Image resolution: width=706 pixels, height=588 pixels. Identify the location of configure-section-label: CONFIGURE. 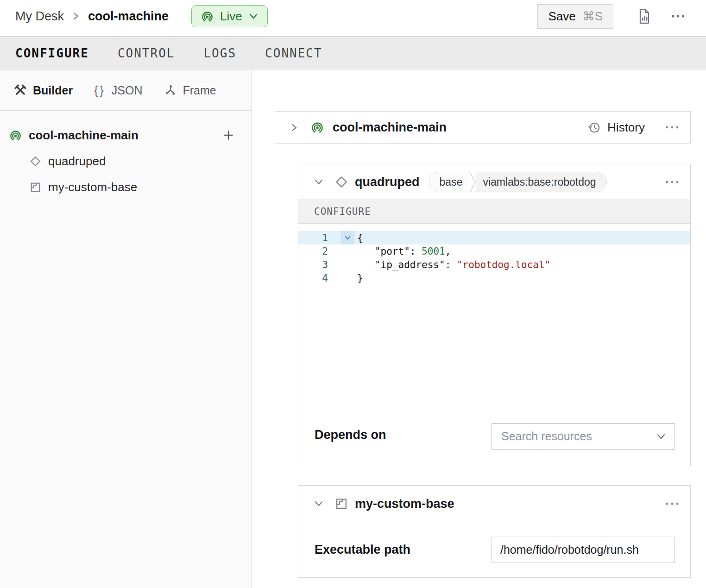
(494, 212).